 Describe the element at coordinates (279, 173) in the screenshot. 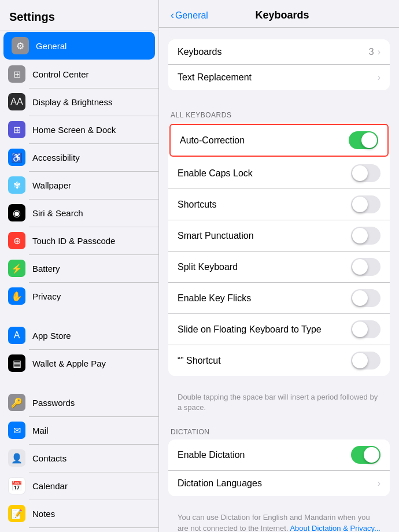

I see `settings-row-caps-lock: Enable Caps Lock` at that location.